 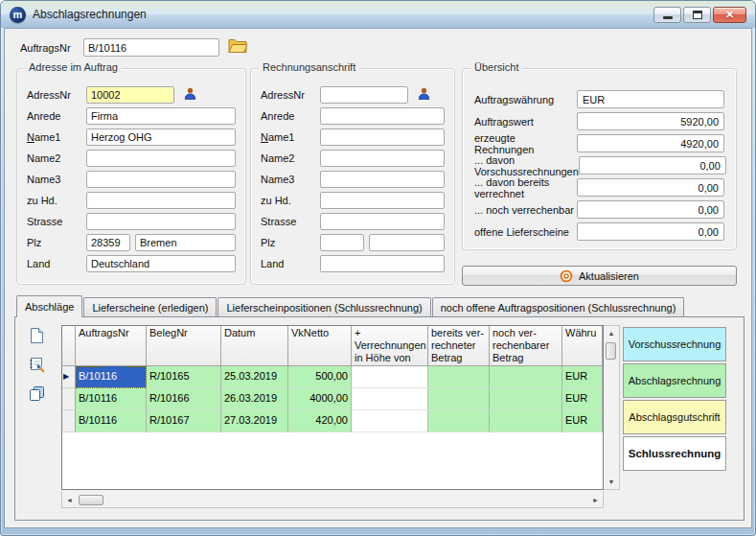 What do you see at coordinates (69, 422) in the screenshot?
I see `row-selector-cell` at bounding box center [69, 422].